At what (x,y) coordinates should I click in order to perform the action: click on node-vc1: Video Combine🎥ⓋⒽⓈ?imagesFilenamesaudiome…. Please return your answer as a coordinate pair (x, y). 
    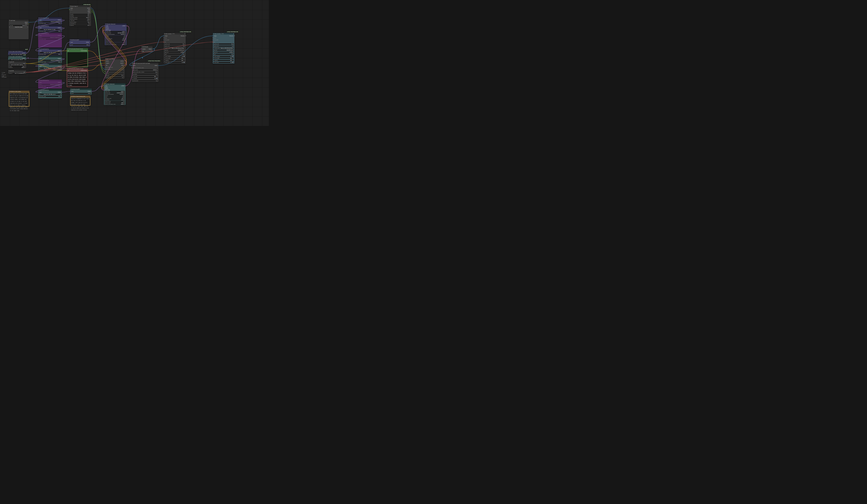
    Looking at the image, I should click on (175, 48).